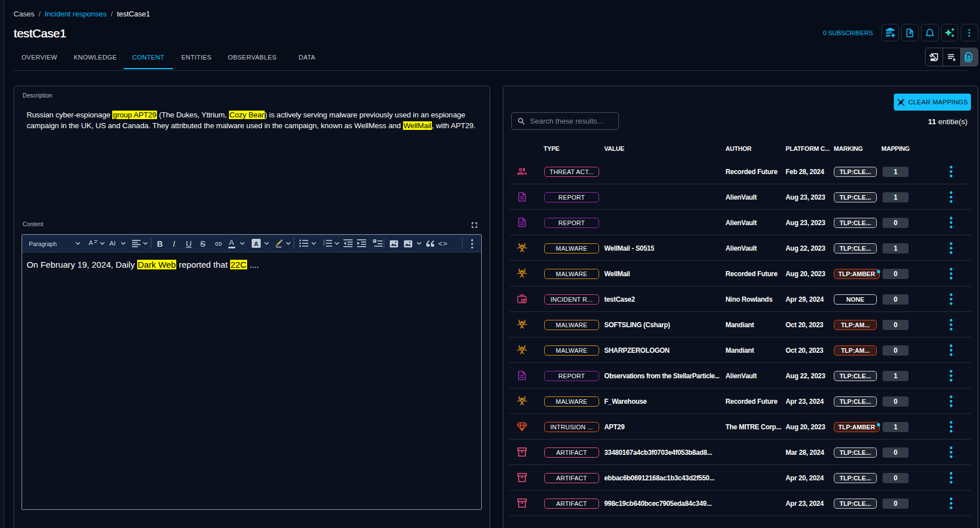 This screenshot has width=980, height=528. What do you see at coordinates (324, 244) in the screenshot?
I see `svg-text: 2` at bounding box center [324, 244].